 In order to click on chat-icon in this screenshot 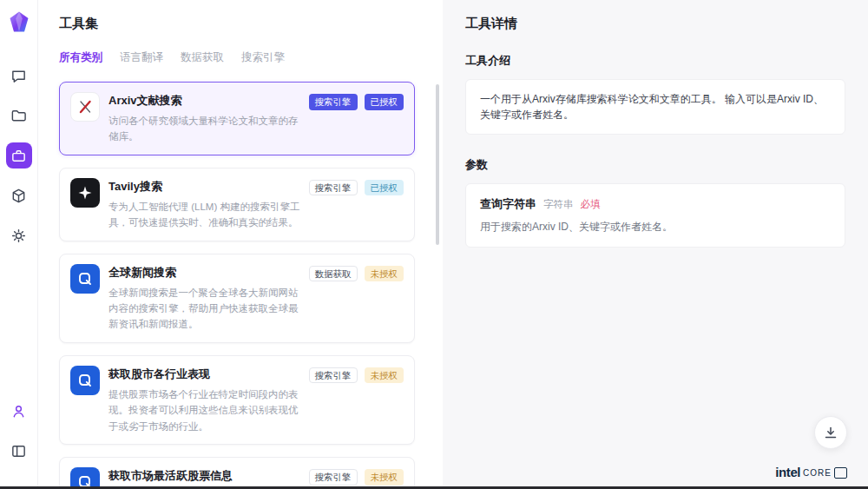, I will do `click(19, 76)`.